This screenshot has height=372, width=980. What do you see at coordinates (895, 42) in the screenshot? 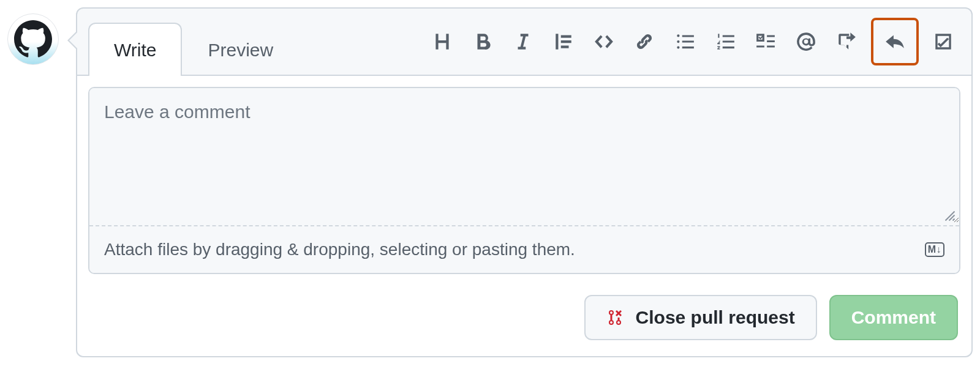
I see `reply-icon` at bounding box center [895, 42].